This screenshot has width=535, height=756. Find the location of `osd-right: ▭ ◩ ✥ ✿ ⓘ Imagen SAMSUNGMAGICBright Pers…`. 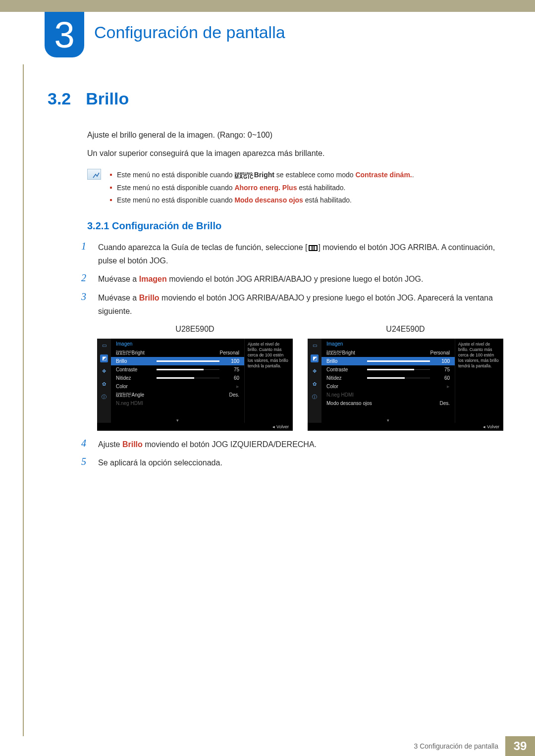

osd-right: ▭ ◩ ✥ ✿ ⓘ Imagen SAMSUNGMAGICBright Pers… is located at coordinates (405, 385).